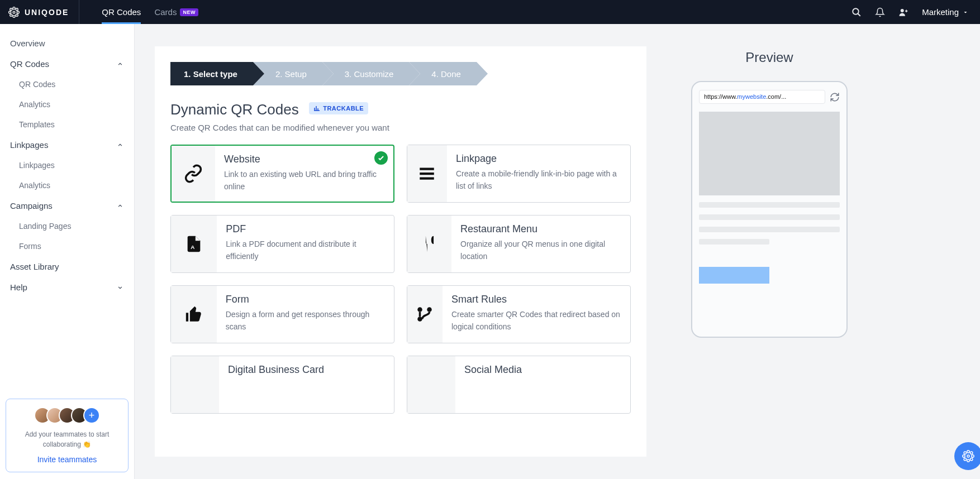 Image resolution: width=980 pixels, height=479 pixels. Describe the element at coordinates (429, 244) in the screenshot. I see `food-icon` at that location.